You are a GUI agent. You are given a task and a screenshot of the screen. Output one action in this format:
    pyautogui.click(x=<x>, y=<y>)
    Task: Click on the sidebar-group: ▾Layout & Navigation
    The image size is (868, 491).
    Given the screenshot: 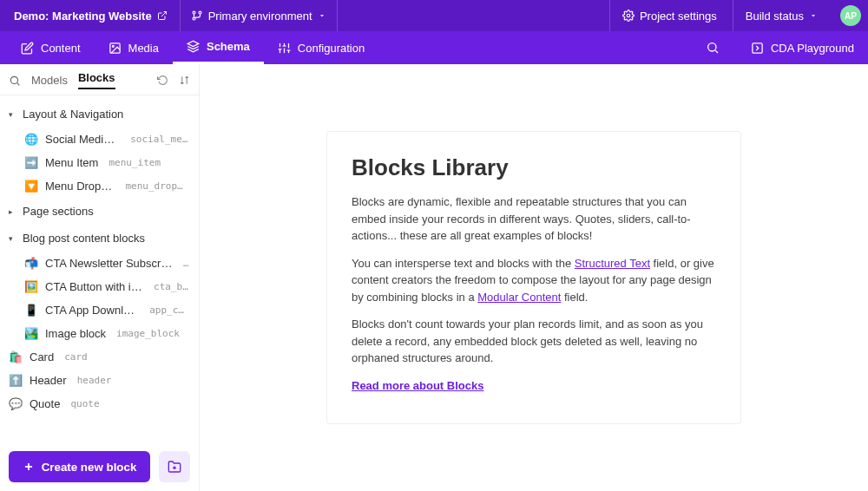 What is the action you would take?
    pyautogui.click(x=97, y=115)
    